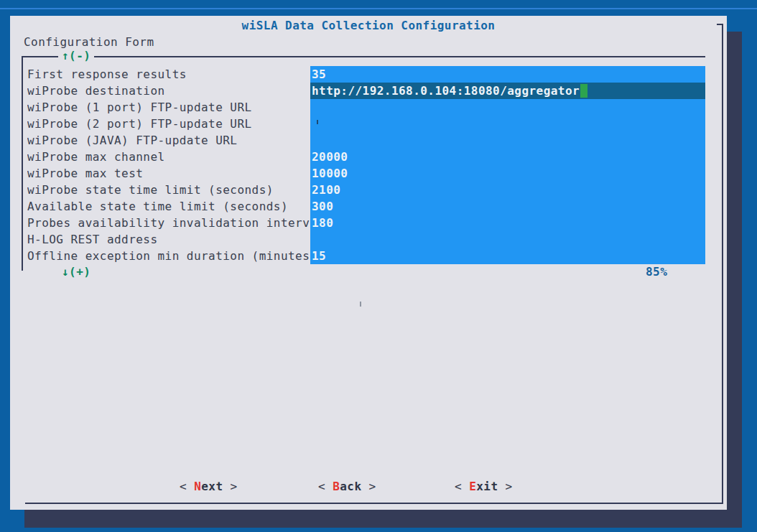  Describe the element at coordinates (169, 141) in the screenshot. I see `field-label: wiProbe (JAVA) FTP-update URL` at that location.